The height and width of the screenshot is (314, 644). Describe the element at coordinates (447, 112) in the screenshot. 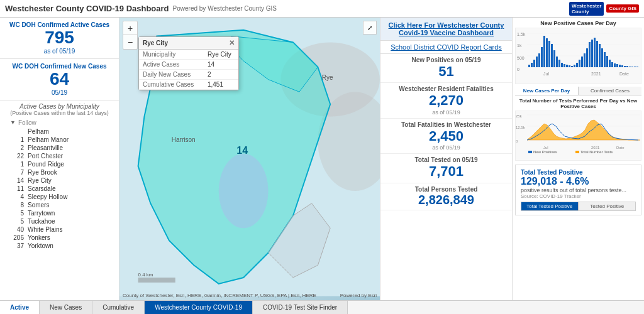

I see `fatalities-resident-date: as of 05/19` at that location.